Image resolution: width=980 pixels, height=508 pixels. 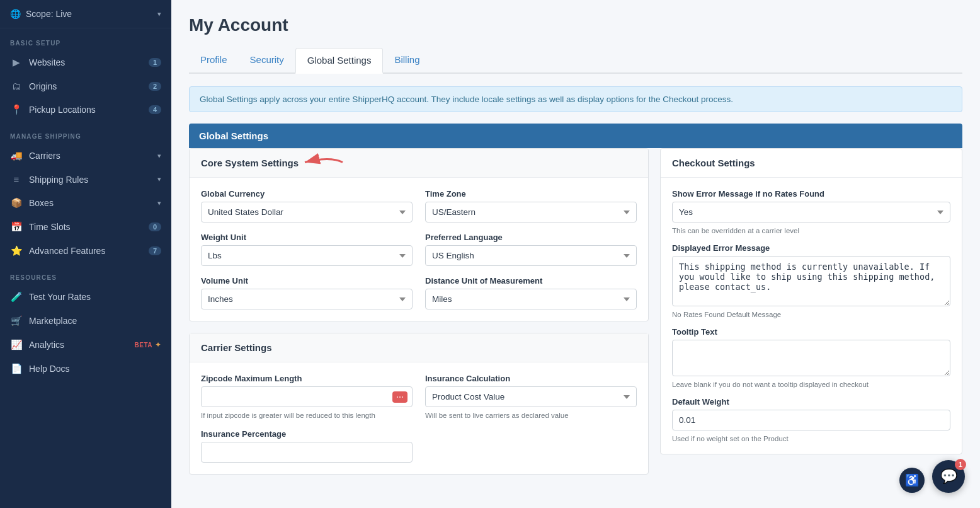 What do you see at coordinates (86, 179) in the screenshot?
I see `sidebar-item-shipping-rules: ≡ Shipping Rules ▾` at bounding box center [86, 179].